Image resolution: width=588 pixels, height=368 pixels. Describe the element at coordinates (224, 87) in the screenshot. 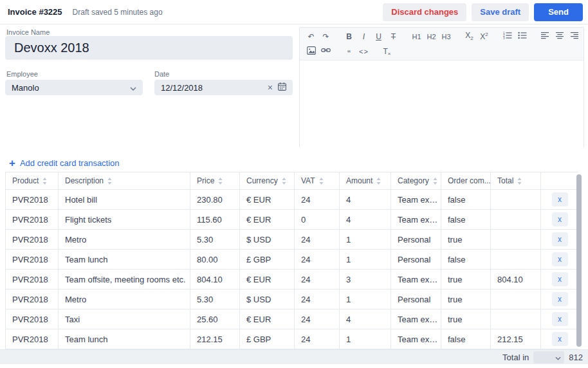

I see `date-input: 12/12/2018 ×` at that location.